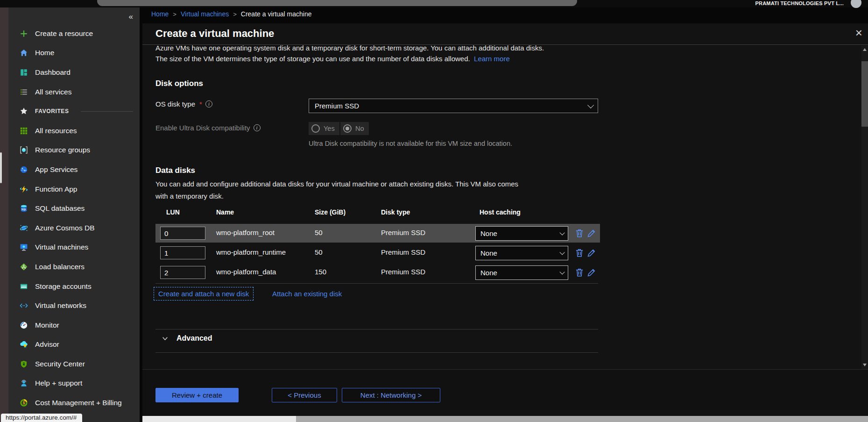 Image resolution: width=868 pixels, height=422 pixels. Describe the element at coordinates (1, 168) in the screenshot. I see `sidebar-scrollbar-thumb` at that location.